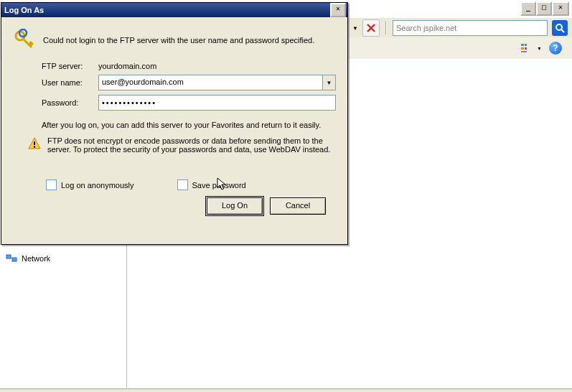  Describe the element at coordinates (24, 40) in the screenshot. I see `keys-icon` at that location.